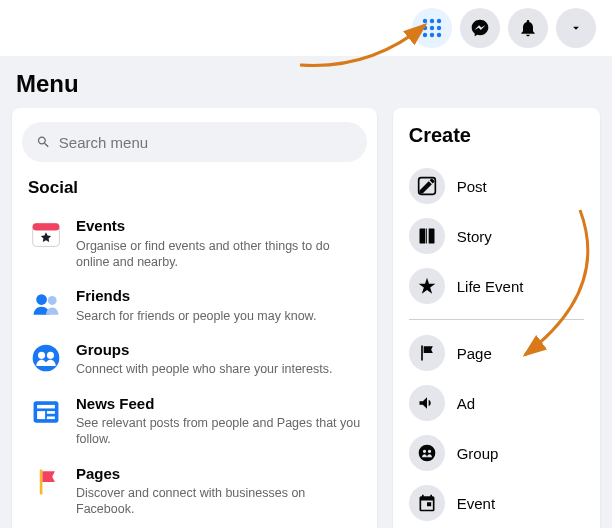  Describe the element at coordinates (194, 305) in the screenshot. I see `menu-item-friends: FriendsSearch for friends or people you …` at that location.